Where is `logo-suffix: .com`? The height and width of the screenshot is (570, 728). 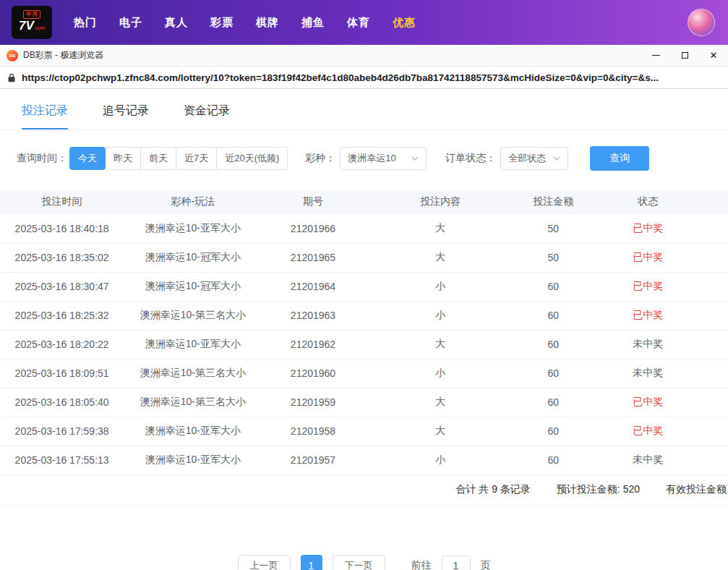 logo-suffix: .com is located at coordinates (39, 27).